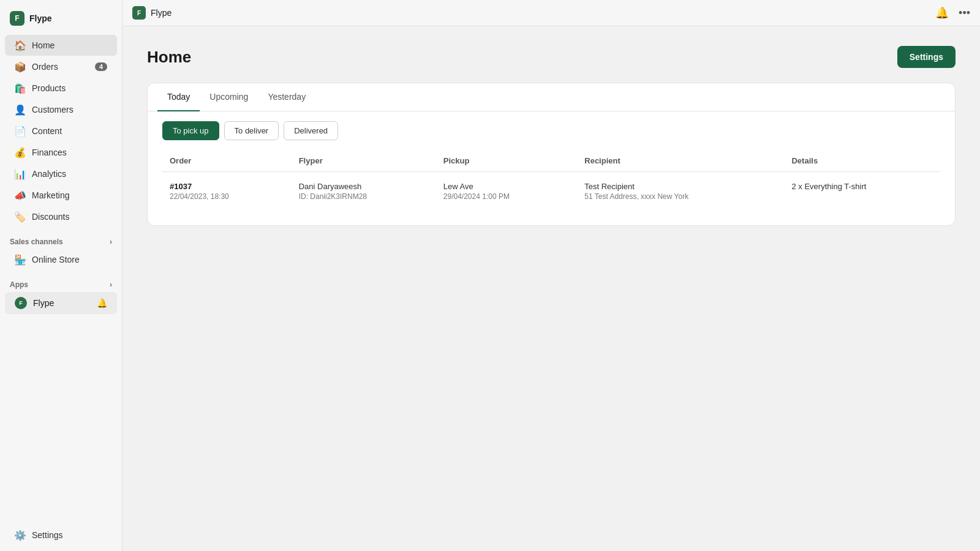  What do you see at coordinates (61, 535) in the screenshot?
I see `sidebar-item-settings: ⚙️ Settings` at bounding box center [61, 535].